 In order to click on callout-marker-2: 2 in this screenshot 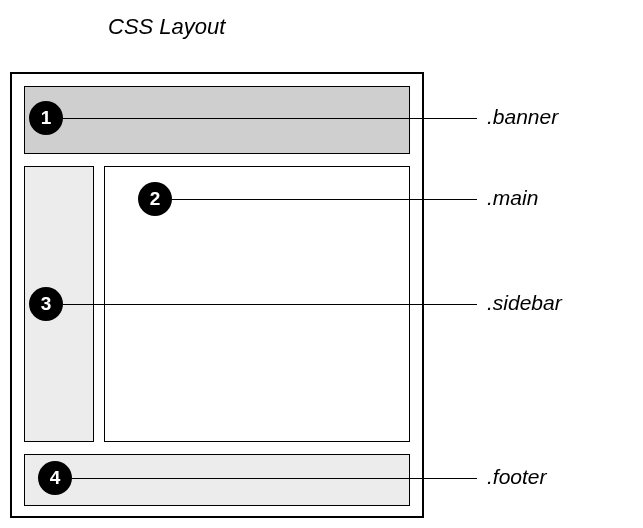, I will do `click(155, 199)`.